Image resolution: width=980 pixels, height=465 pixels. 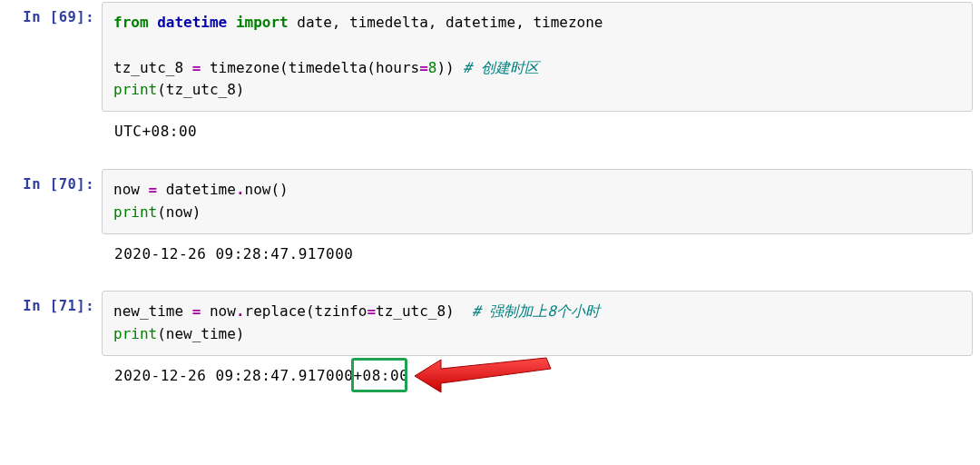 I want to click on cell-output-69: UTC+08:00, so click(x=541, y=133).